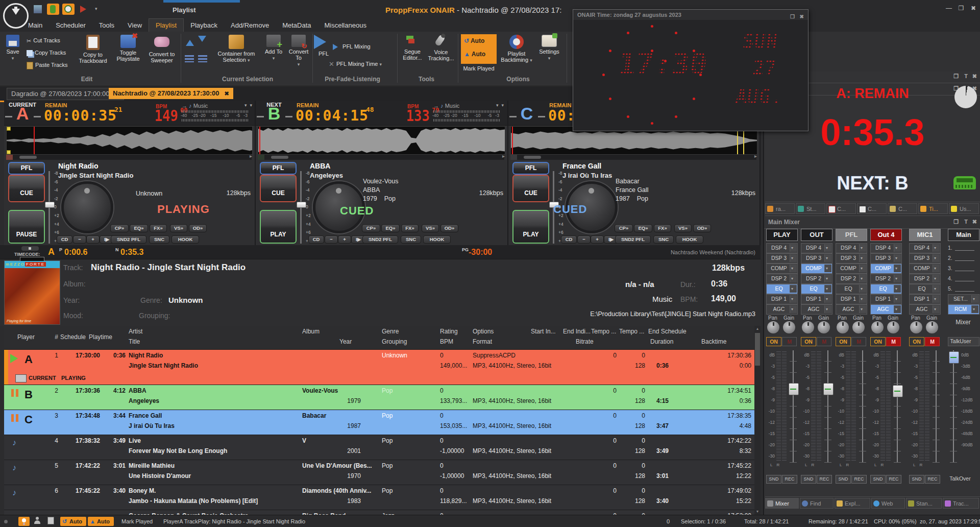  I want to click on col-duration: Duration, so click(662, 342).